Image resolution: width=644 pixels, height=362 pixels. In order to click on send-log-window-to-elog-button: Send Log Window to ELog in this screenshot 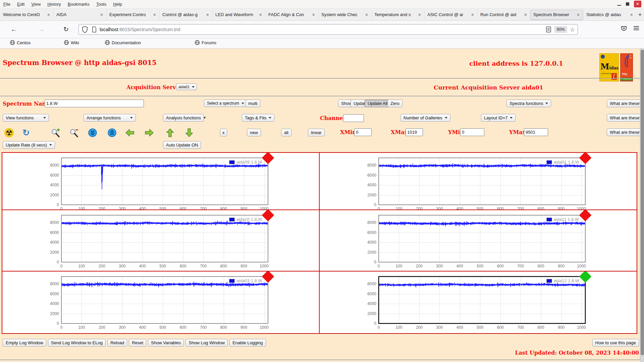, I will do `click(77, 343)`.